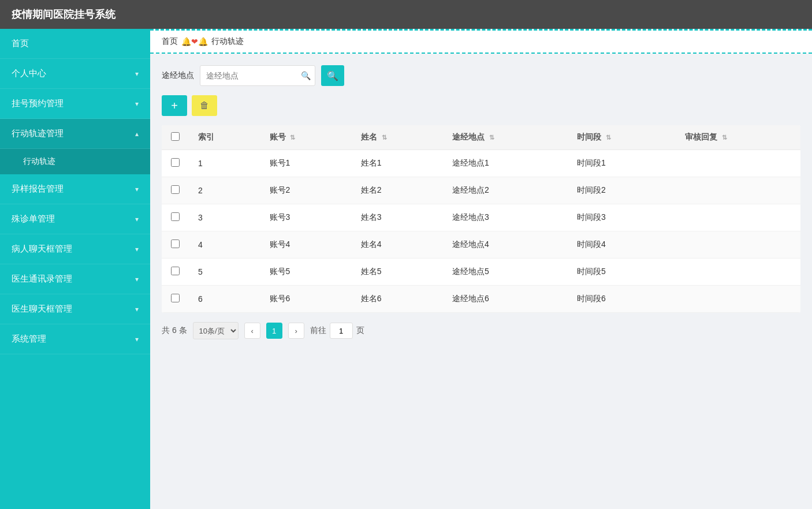 This screenshot has width=812, height=509. Describe the element at coordinates (75, 162) in the screenshot. I see `sidebar-submenu-track: 行动轨迹` at that location.